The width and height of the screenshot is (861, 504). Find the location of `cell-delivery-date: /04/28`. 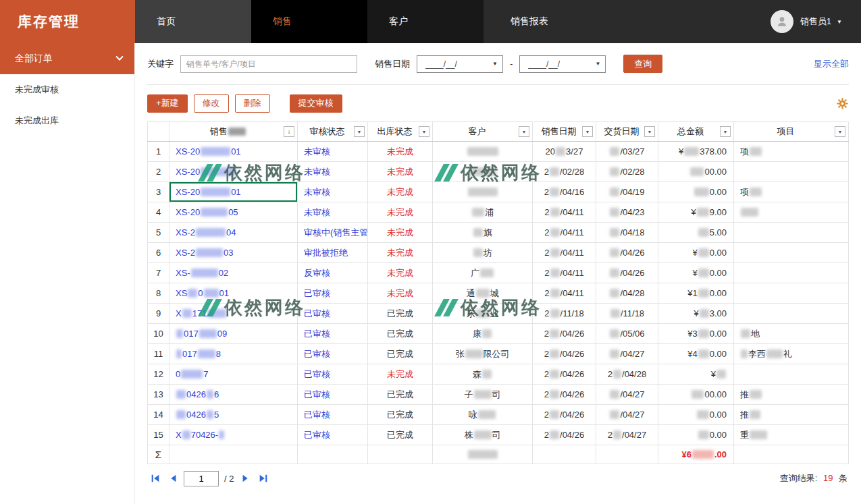

cell-delivery-date: /04/28 is located at coordinates (627, 293).